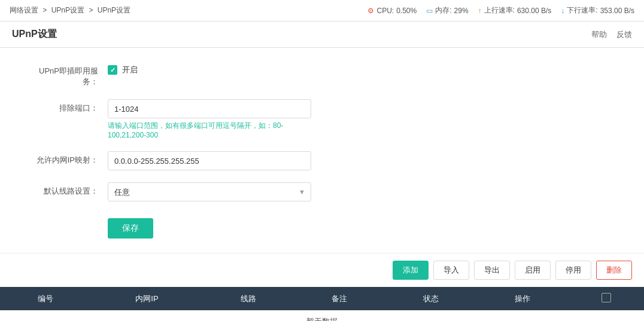 This screenshot has width=644, height=321. Describe the element at coordinates (451, 270) in the screenshot. I see `import-button: 导入` at that location.